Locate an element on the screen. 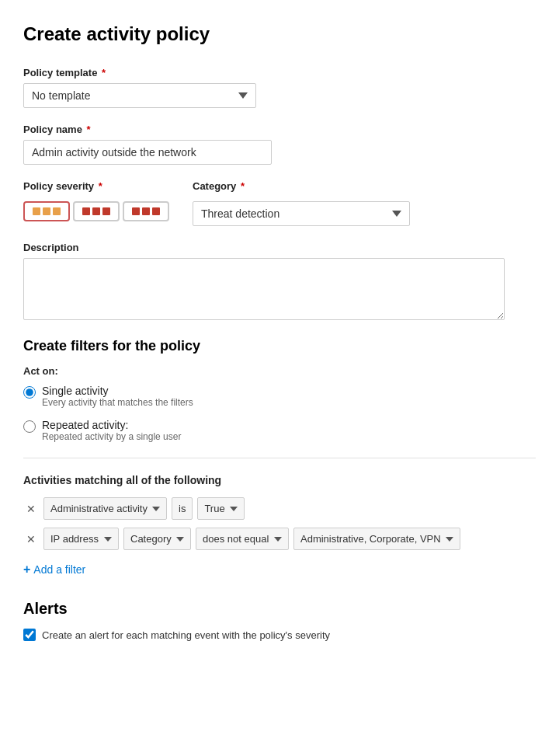 The width and height of the screenshot is (559, 756). alert-checkbox-row: Create an alert for each matching event … is located at coordinates (280, 635).